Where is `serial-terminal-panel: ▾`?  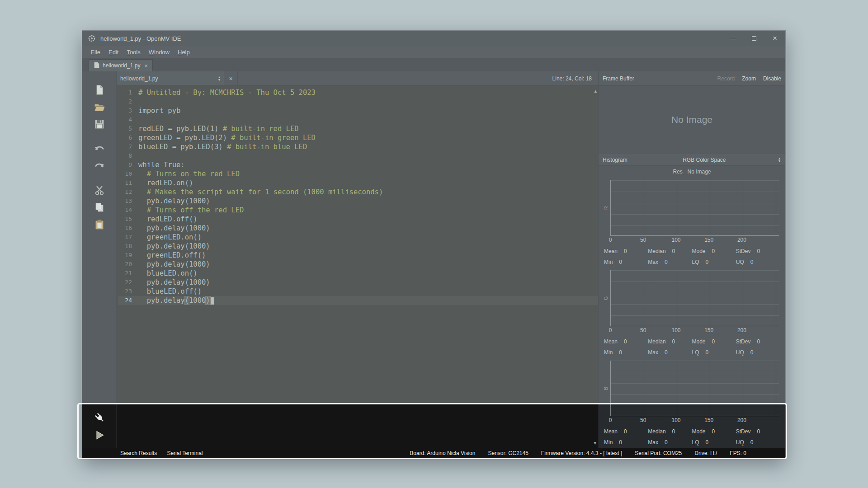
serial-terminal-panel: ▾ is located at coordinates (357, 426).